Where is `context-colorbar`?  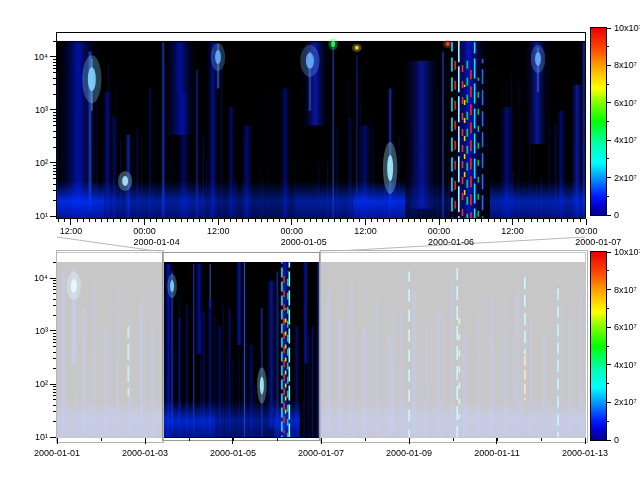 context-colorbar is located at coordinates (598, 346).